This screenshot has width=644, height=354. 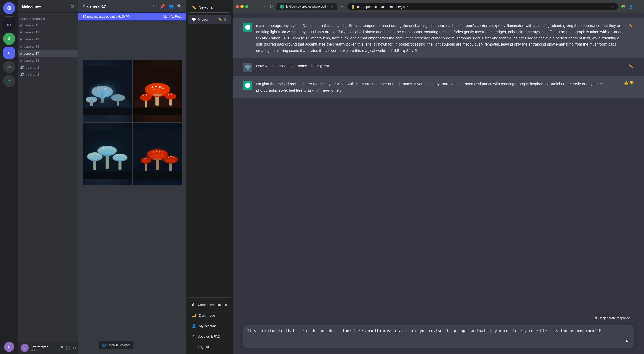 I want to click on user-discriminator: #1234, so click(x=44, y=350).